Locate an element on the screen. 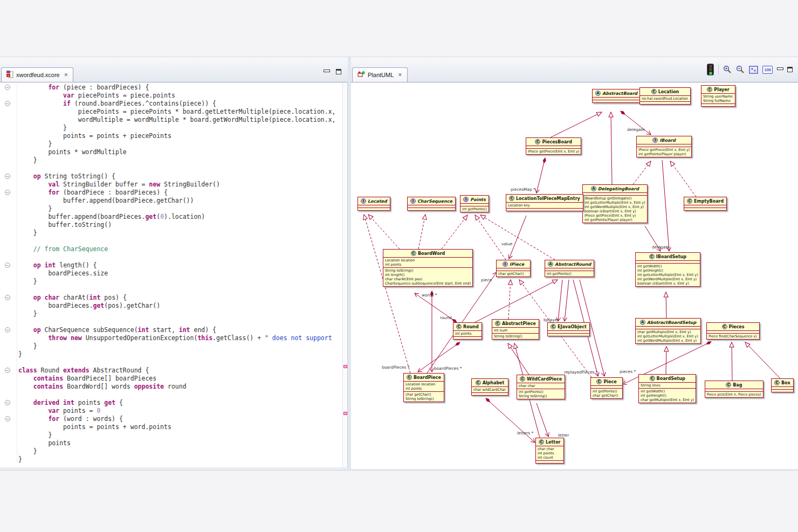 Image resolution: width=798 pixels, height=532 pixels. zoom-100-icon: 100 is located at coordinates (768, 70).